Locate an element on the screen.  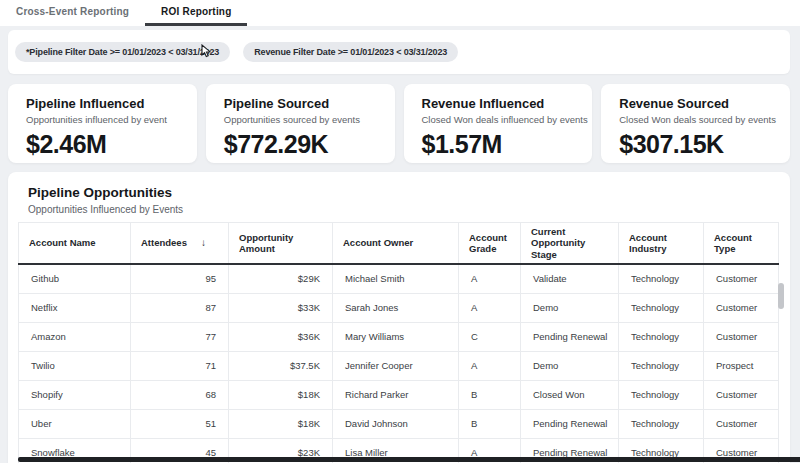
table-cell: C is located at coordinates (490, 336).